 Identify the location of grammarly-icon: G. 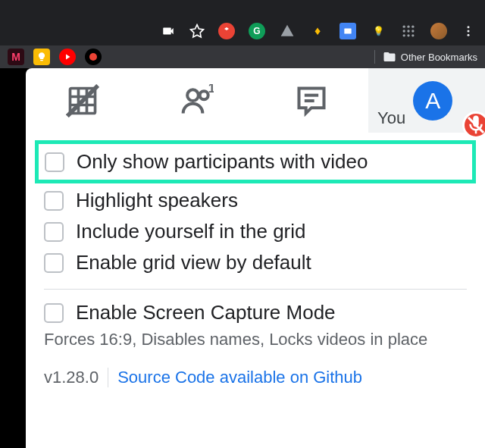
(257, 31).